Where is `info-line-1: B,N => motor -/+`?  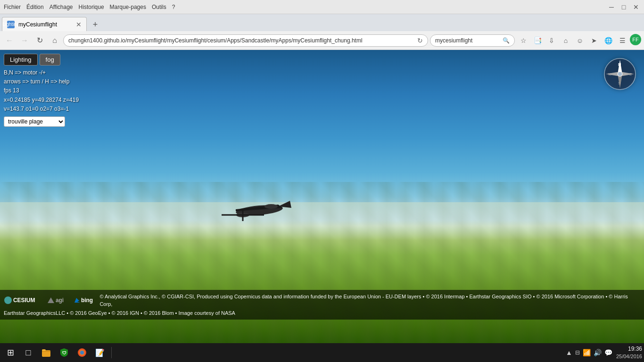
info-line-1: B,N => motor -/+ is located at coordinates (41, 73).